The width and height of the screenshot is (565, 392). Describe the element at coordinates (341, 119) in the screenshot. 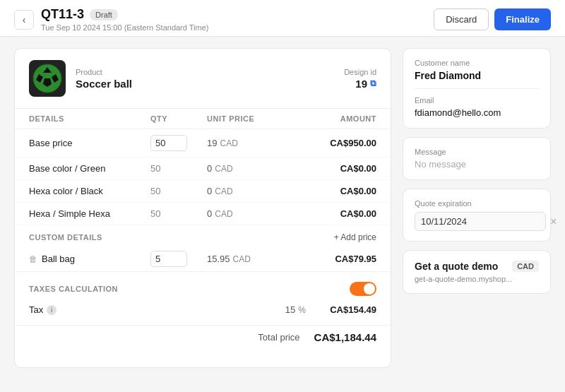

I see `col-amount-header: AMOUNT` at that location.